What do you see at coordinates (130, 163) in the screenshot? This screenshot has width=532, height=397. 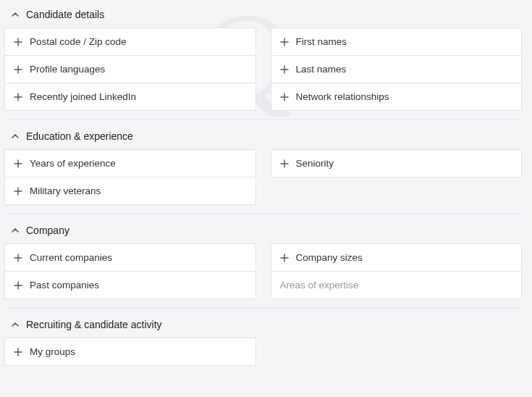 I see `filter-years-of-experience: Years of experience` at bounding box center [130, 163].